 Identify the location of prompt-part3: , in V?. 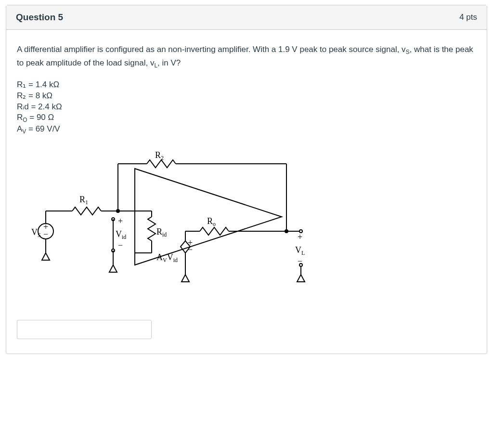
(169, 63).